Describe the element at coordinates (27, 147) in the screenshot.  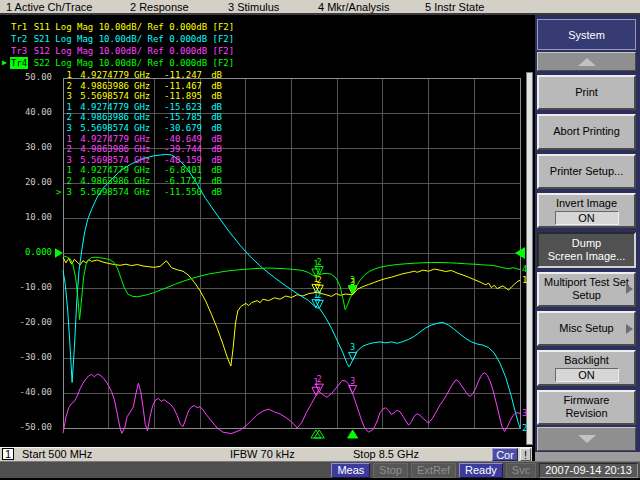
I see `y-axis-label: 30.00` at that location.